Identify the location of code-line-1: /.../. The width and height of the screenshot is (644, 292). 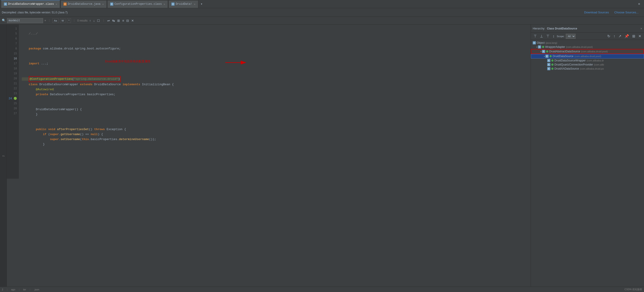
(30, 34).